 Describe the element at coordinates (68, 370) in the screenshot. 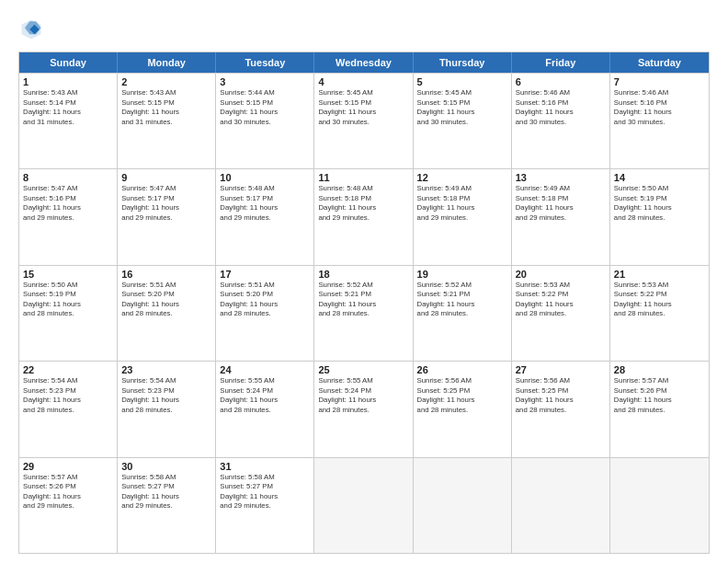

I see `day-number: 22` at that location.